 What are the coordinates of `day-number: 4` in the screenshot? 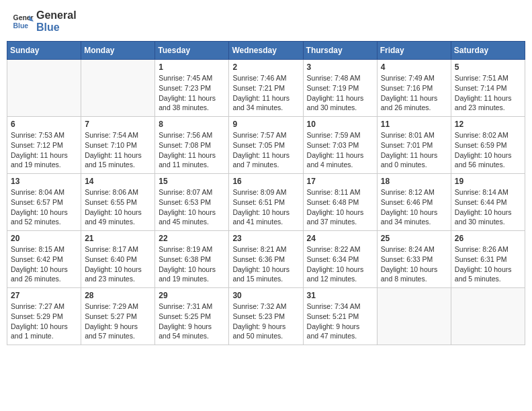 It's located at (414, 67).